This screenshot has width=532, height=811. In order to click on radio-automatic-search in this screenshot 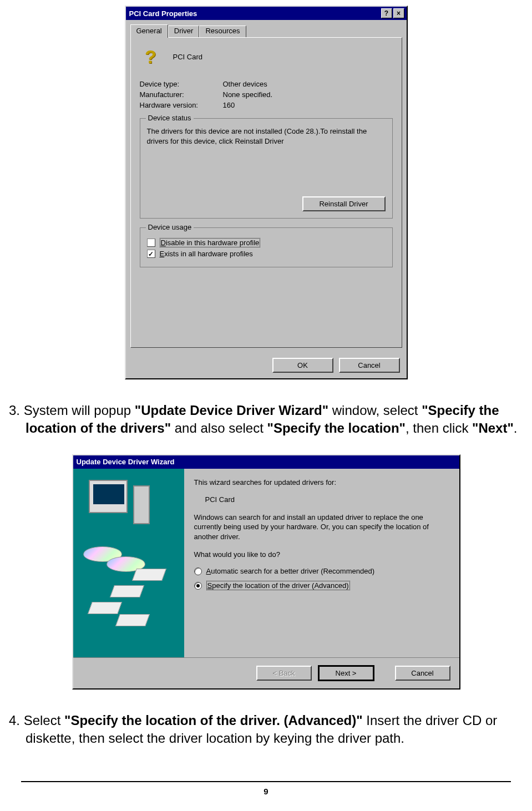, I will do `click(198, 571)`.